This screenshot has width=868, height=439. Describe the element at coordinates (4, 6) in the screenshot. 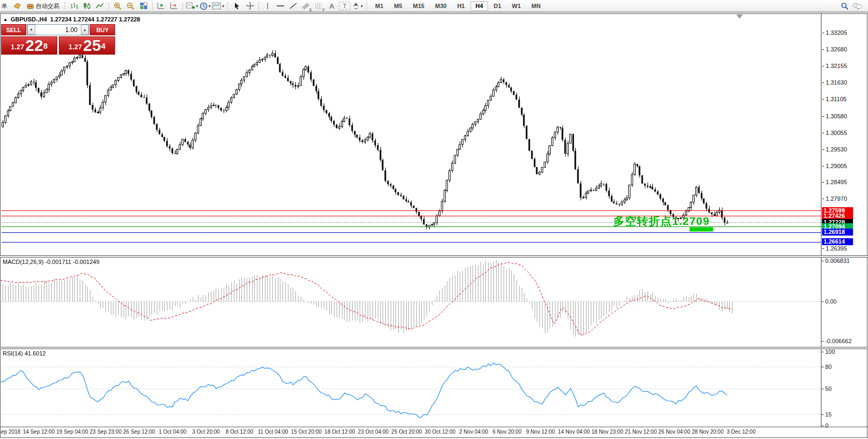

I see `new-order-label: 单` at that location.